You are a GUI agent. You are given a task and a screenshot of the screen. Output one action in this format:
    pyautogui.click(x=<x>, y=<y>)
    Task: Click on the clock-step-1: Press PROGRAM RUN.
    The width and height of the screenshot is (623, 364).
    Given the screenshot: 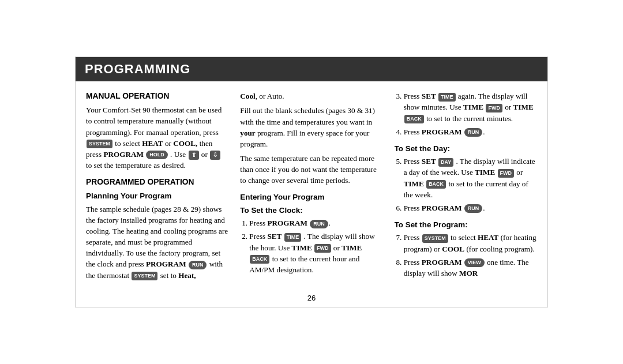 What is the action you would take?
    pyautogui.click(x=316, y=223)
    